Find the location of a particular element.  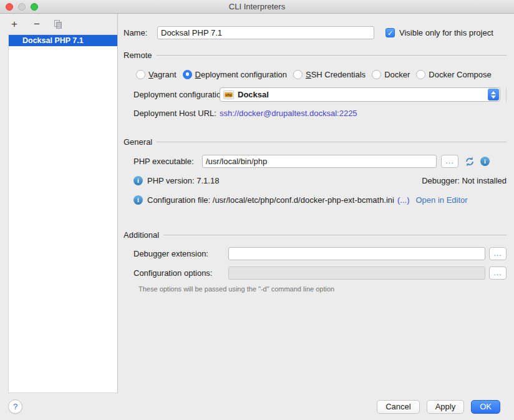

additional-section-header: Additional is located at coordinates (315, 235).